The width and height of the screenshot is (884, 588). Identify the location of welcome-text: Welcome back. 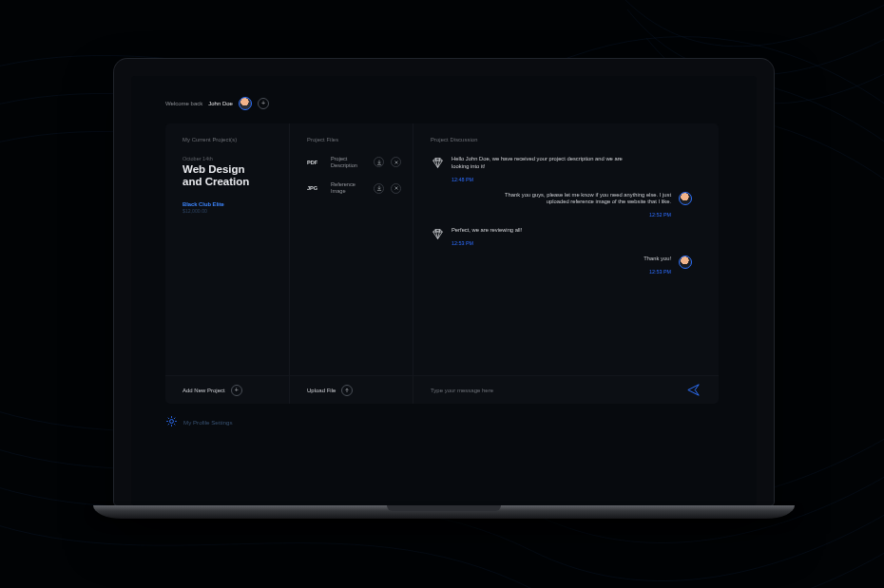
(184, 104).